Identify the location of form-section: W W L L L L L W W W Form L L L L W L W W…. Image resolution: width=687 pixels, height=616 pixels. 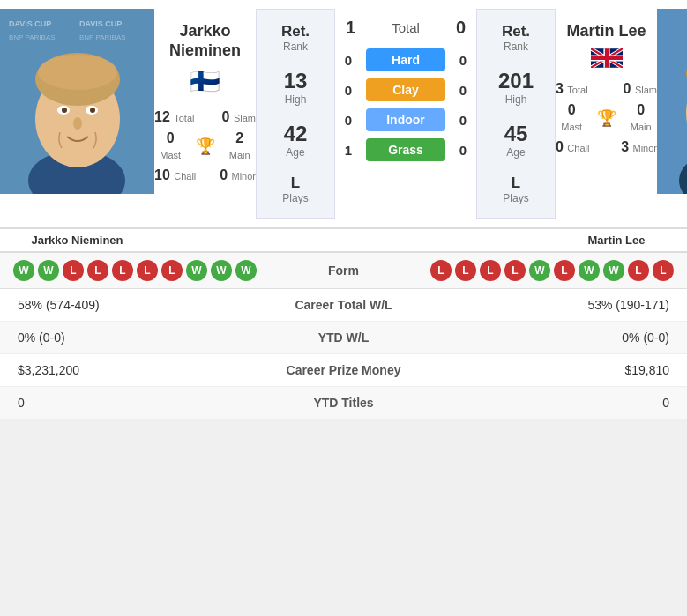
(344, 271).